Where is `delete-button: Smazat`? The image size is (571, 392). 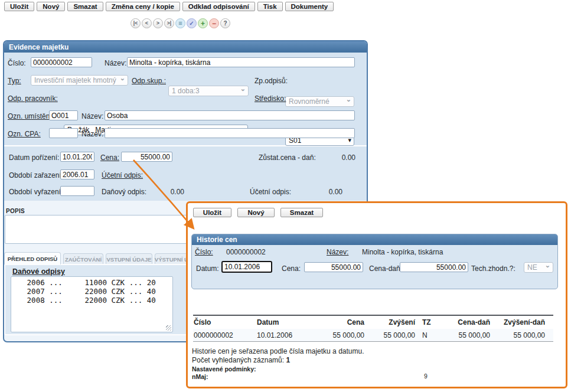
delete-button: Smazat is located at coordinates (85, 6).